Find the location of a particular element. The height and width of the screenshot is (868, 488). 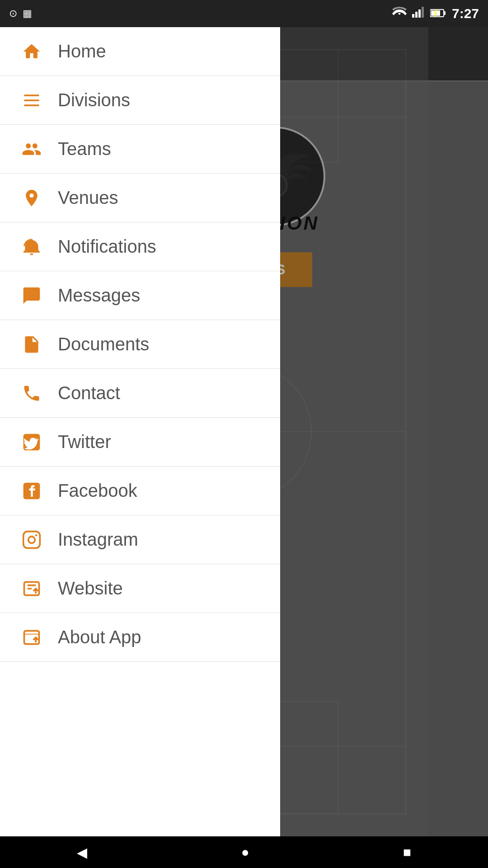

notifications-icon is located at coordinates (32, 247).